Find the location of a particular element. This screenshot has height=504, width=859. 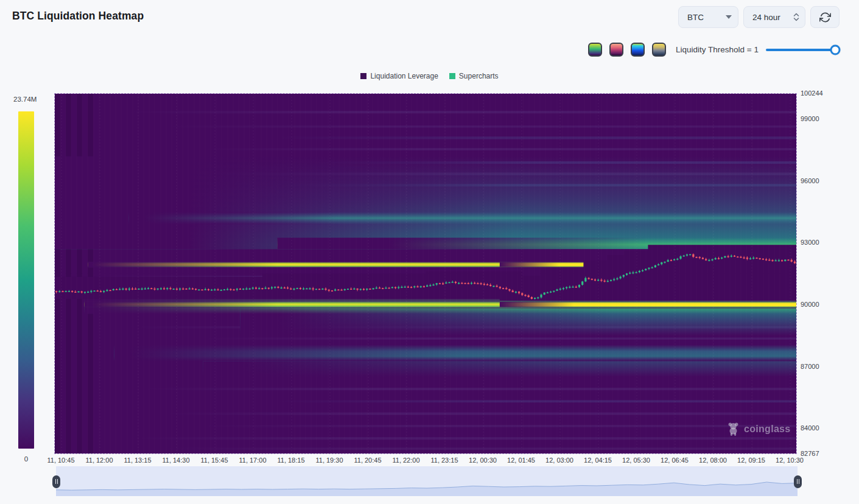

colorbar-max-label: 23.74M is located at coordinates (25, 99).